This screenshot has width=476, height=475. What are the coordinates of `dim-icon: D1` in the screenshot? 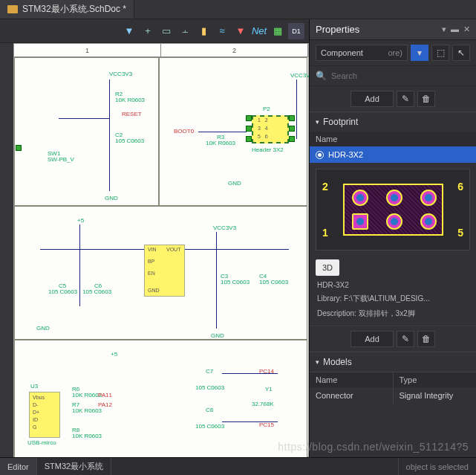 It's located at (296, 31).